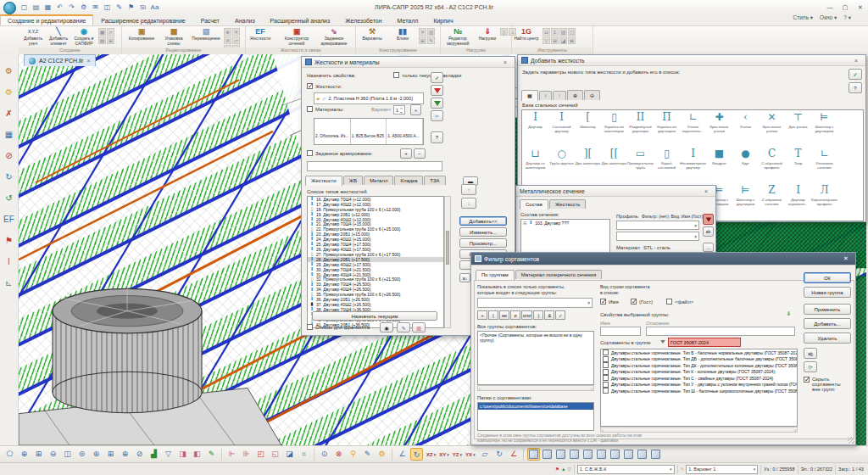 The height and width of the screenshot is (475, 868). I want to click on stiffness-display-icon: EF, so click(9, 220).